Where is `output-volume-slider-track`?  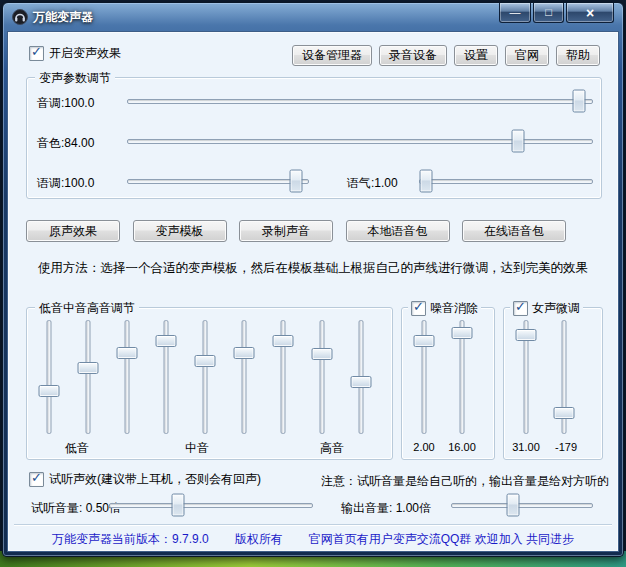 output-volume-slider-track is located at coordinates (522, 506).